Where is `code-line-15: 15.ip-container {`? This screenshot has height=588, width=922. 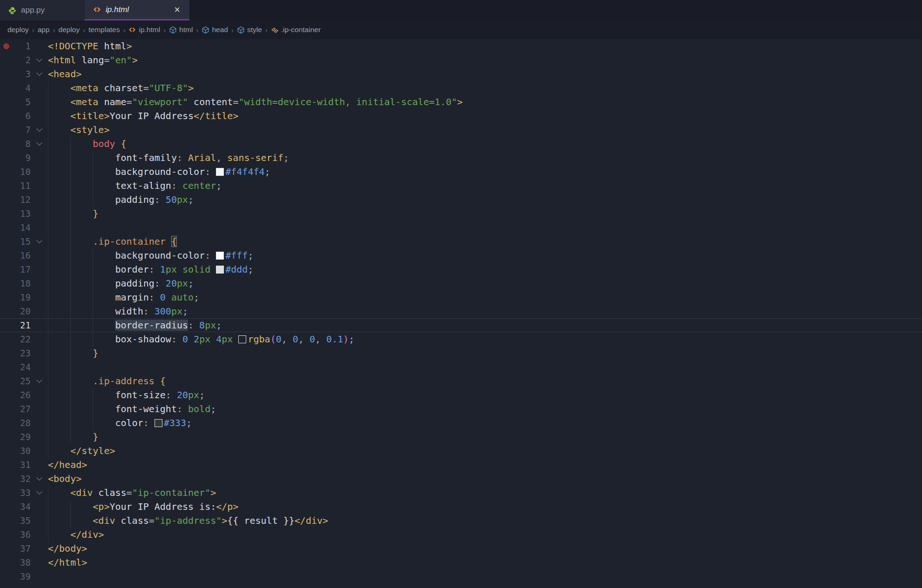
code-line-15: 15.ip-container { is located at coordinates (461, 241).